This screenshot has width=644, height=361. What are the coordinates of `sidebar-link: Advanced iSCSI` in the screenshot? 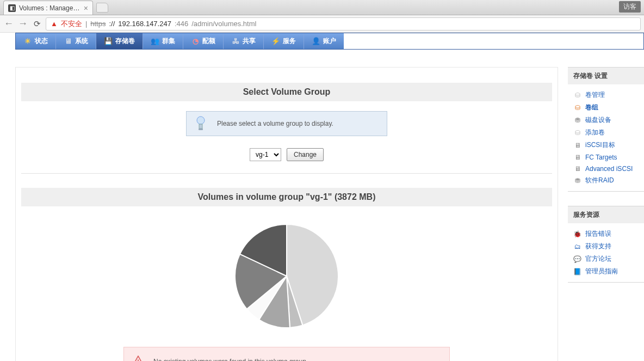 It's located at (609, 169).